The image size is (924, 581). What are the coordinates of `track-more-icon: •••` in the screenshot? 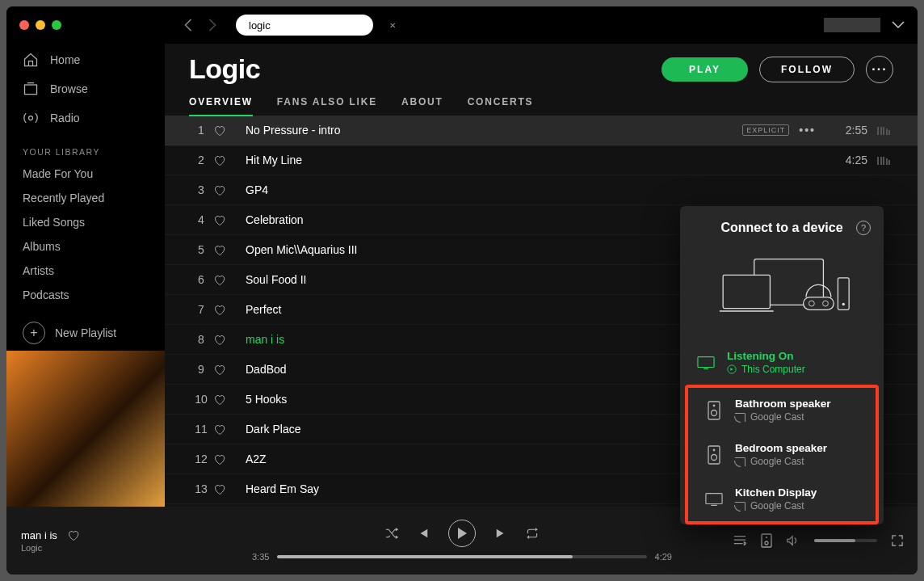 It's located at (808, 130).